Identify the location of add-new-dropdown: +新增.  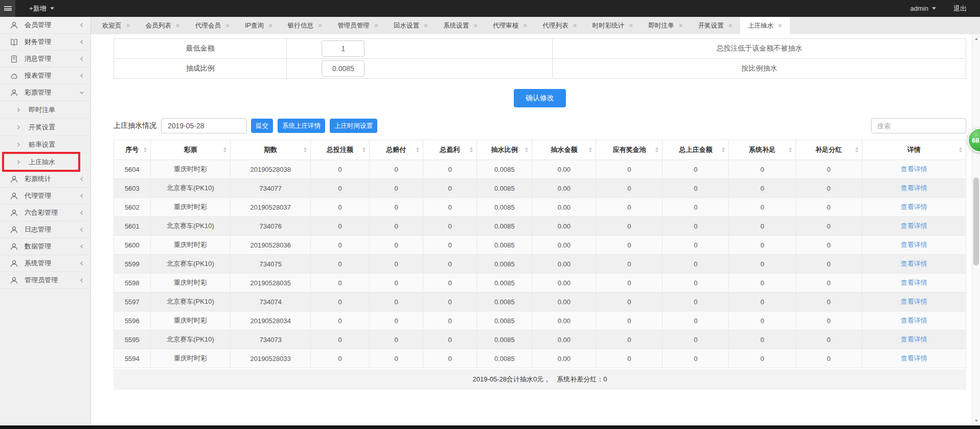
(42, 9).